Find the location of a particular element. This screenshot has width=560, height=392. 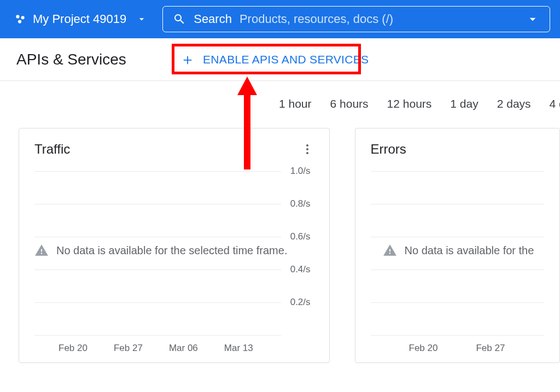

timerange-2d: 2 days is located at coordinates (514, 104).